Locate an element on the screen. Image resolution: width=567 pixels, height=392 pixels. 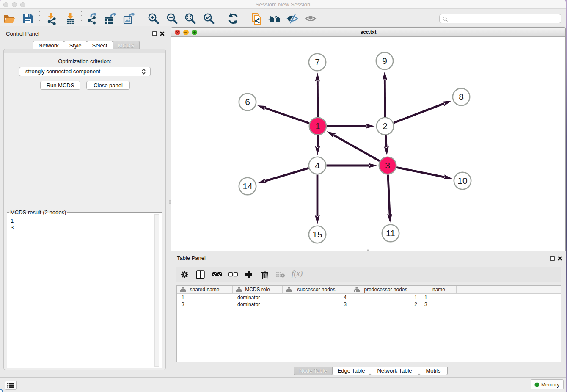
svg-text: 10 is located at coordinates (462, 180).